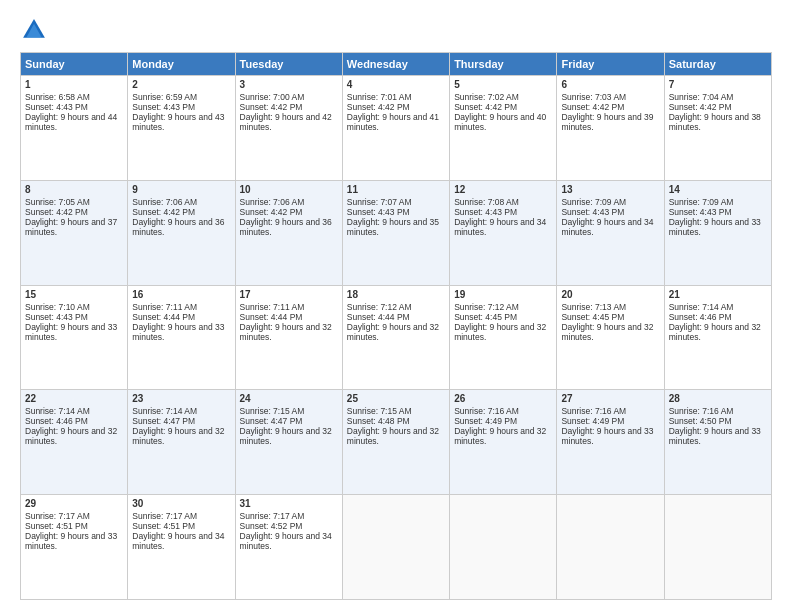  I want to click on calendar-cell: 31Sunrise: 7:17 AMSunset: 4:52 PMDayligh…, so click(288, 548).